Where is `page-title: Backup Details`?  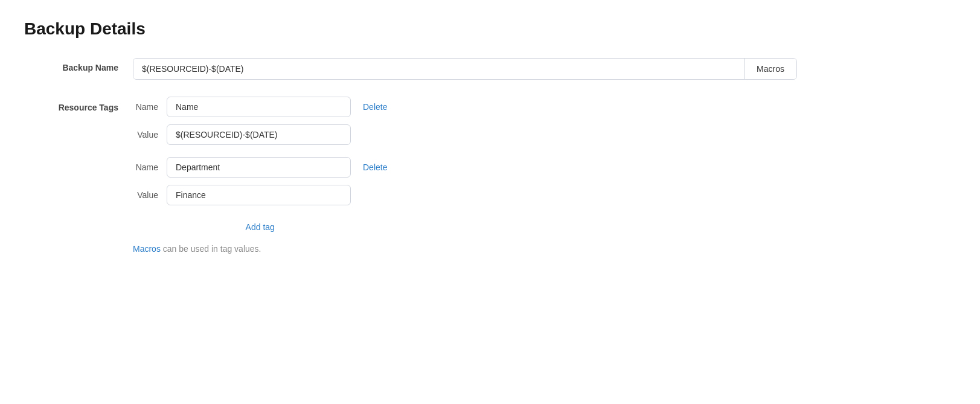 page-title: Backup Details is located at coordinates (490, 29).